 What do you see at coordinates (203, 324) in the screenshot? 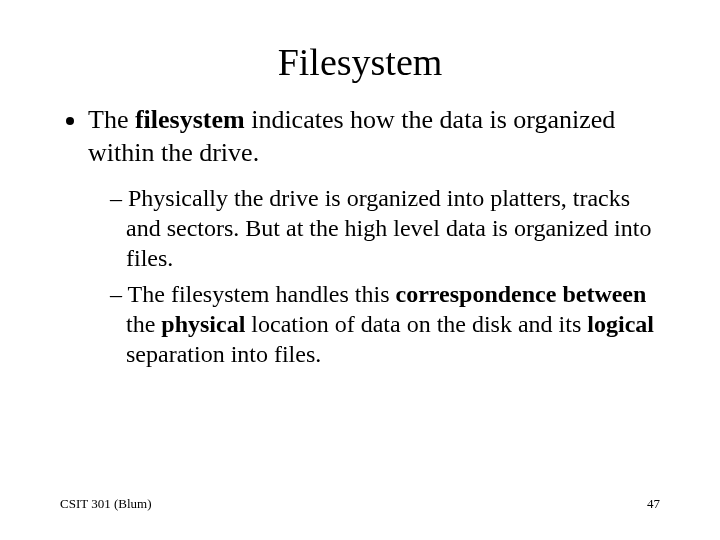
I see `text-bold: physical` at bounding box center [203, 324].